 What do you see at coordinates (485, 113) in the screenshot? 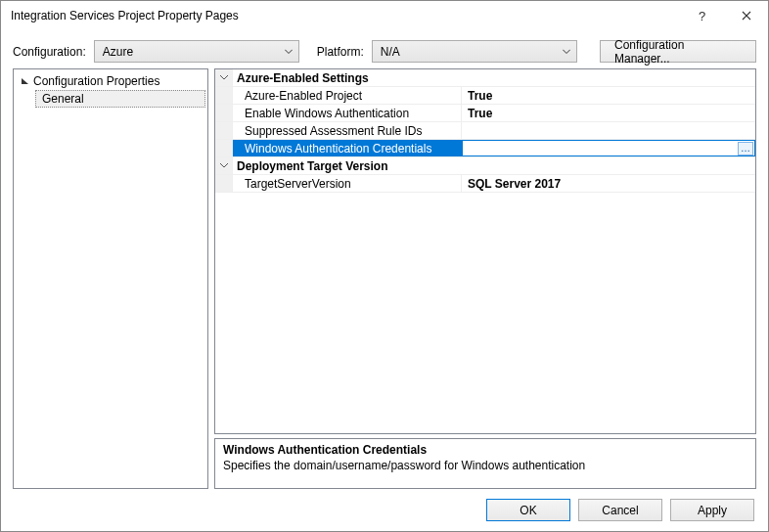
I see `prop-row-enable-winauth: Enable Windows Authentication True` at bounding box center [485, 113].